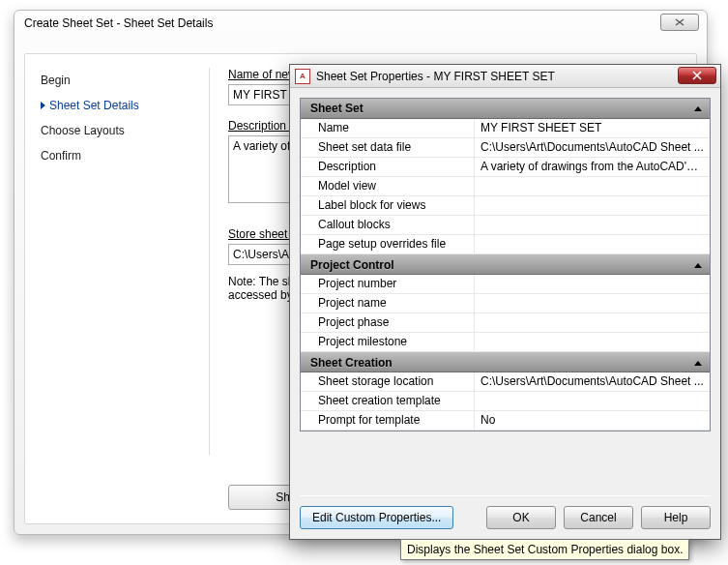 This screenshot has height=565, width=728. What do you see at coordinates (116, 118) in the screenshot?
I see `wizard-steps: Begin Sheet Set Details Choose Layouts C…` at bounding box center [116, 118].